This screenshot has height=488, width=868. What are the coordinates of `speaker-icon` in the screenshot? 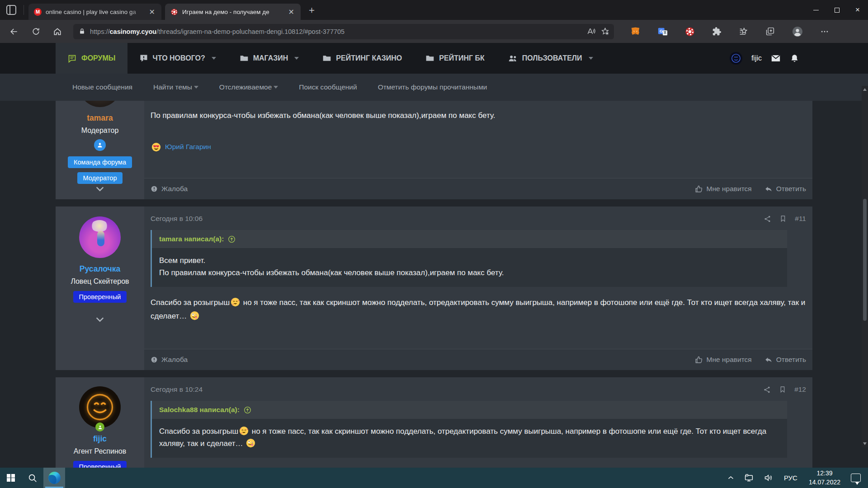 It's located at (769, 478).